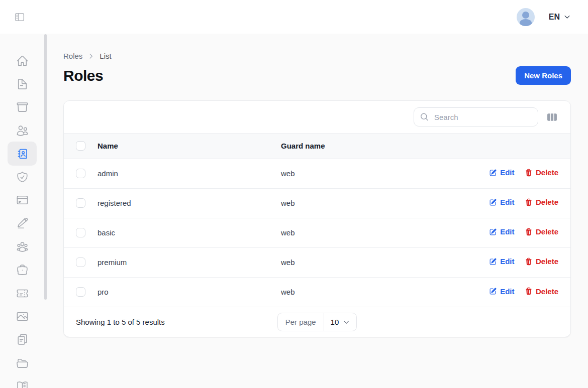 The height and width of the screenshot is (388, 588). Describe the element at coordinates (45, 167) in the screenshot. I see `sidebar-scrollbar` at that location.